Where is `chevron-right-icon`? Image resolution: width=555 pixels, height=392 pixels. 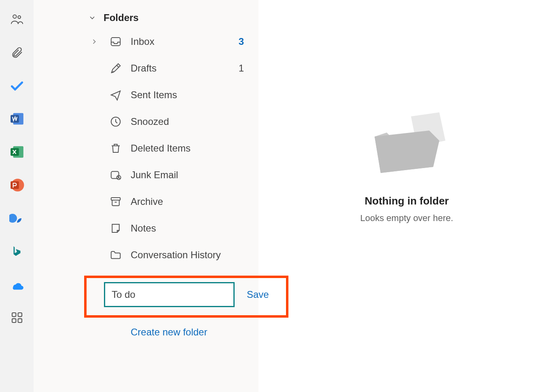 chevron-right-icon is located at coordinates (94, 42).